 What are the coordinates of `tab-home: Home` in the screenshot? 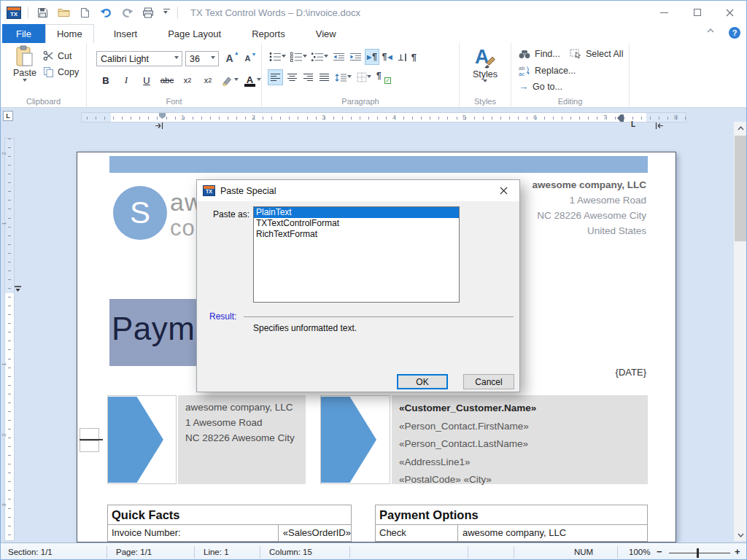 It's located at (70, 34).